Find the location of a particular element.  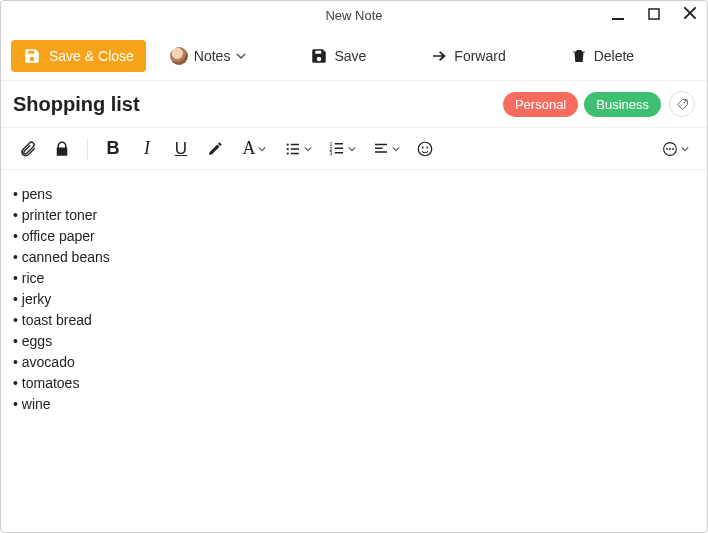

attachment-button is located at coordinates (28, 149).